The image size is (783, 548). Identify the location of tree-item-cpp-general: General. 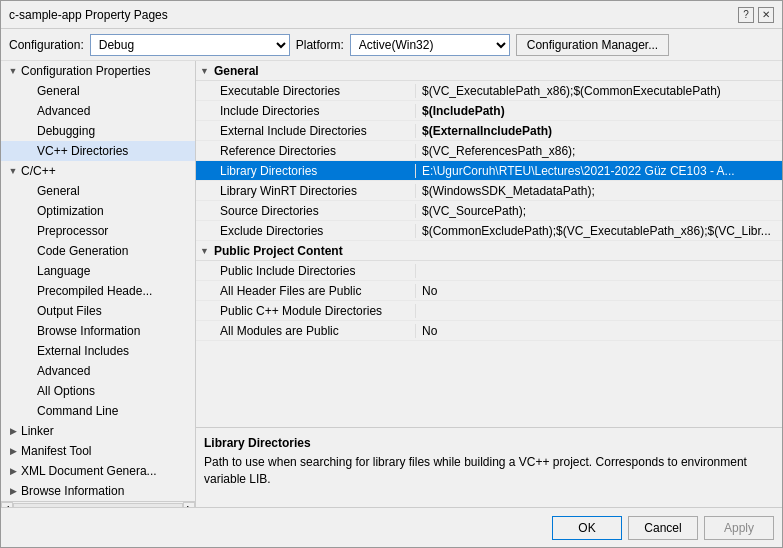
(98, 191).